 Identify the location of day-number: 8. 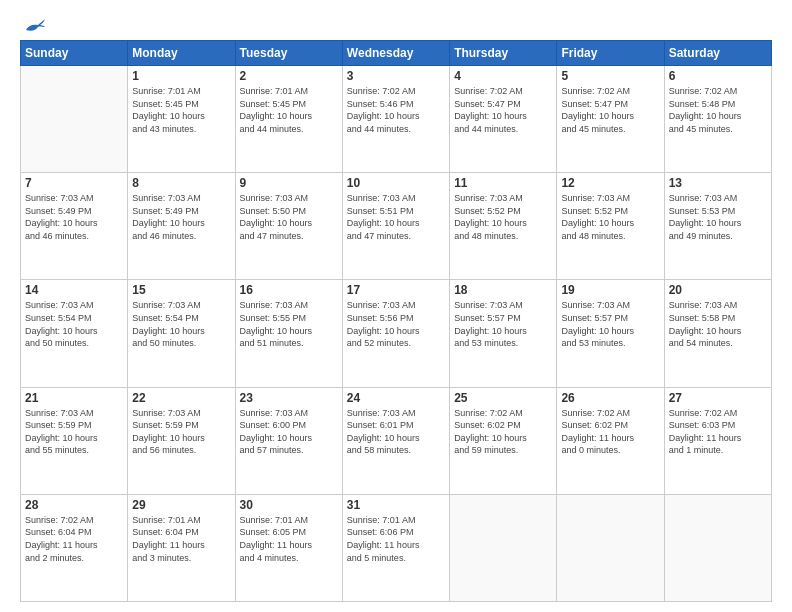
(181, 183).